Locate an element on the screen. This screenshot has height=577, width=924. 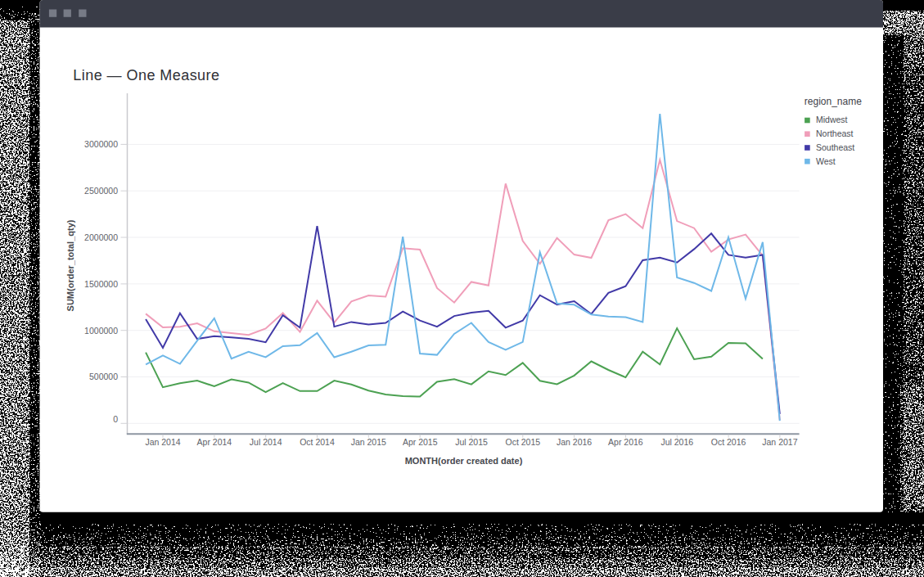
svg-text: SUM(order_total_qty) is located at coordinates (70, 265).